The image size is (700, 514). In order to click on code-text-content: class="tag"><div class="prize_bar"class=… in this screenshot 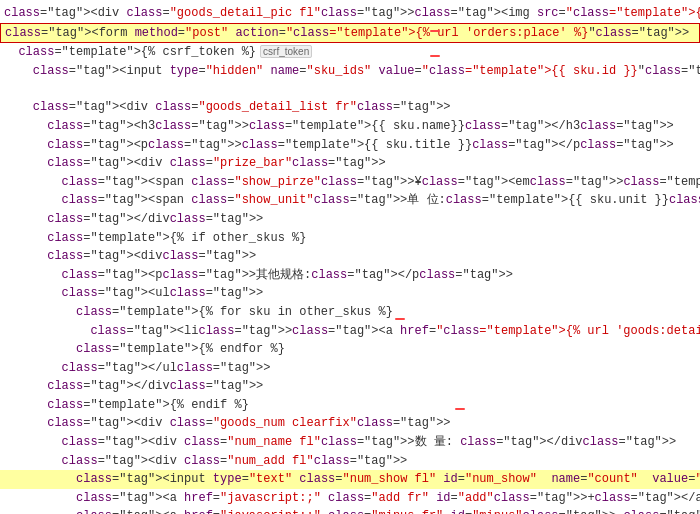, I will do `click(350, 164)`.